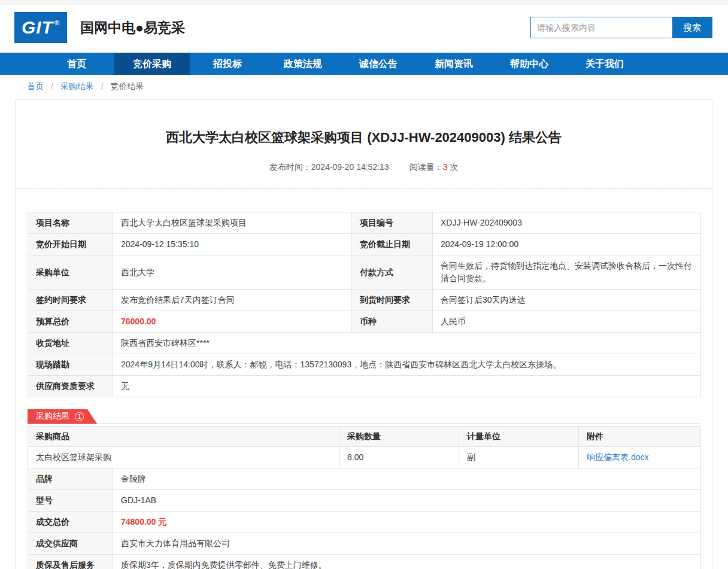  I want to click on table-row: 现场踏勘 2024年9月14日14:00时，联系人：郝锐，电话：13572130…, so click(365, 365).